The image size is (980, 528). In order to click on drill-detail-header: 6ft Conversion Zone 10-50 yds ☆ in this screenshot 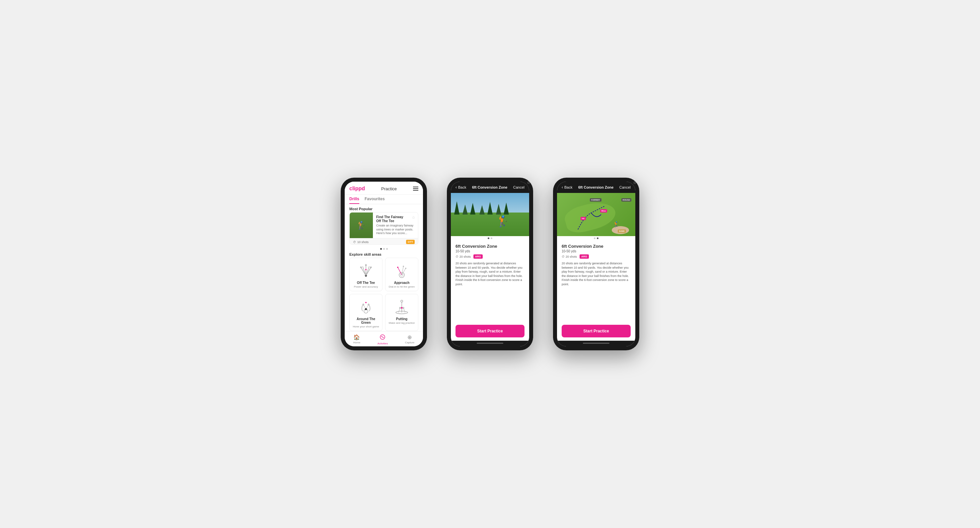, I will do `click(490, 248)`.